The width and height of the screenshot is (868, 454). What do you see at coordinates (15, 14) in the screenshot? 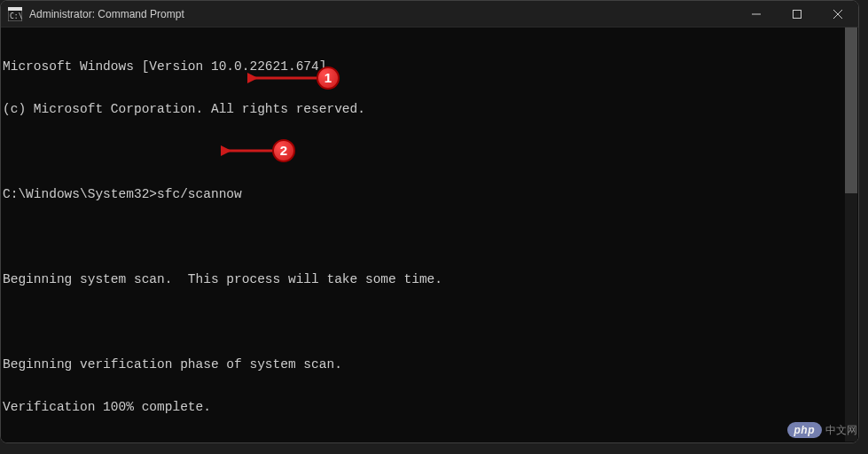
I see `cmd-icon: C:\` at bounding box center [15, 14].